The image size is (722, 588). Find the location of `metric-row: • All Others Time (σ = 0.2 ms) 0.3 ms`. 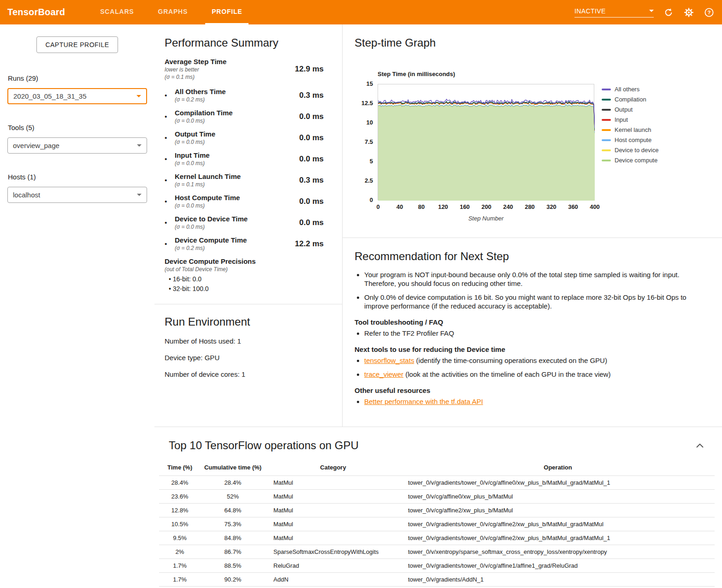

metric-row: • All Others Time (σ = 0.2 ms) 0.3 ms is located at coordinates (244, 95).